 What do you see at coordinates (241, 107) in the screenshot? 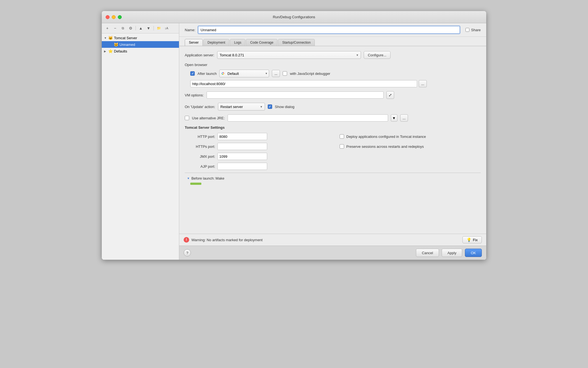
I see `update-action-select: Restart server Redeploy Update classes a…` at bounding box center [241, 107].